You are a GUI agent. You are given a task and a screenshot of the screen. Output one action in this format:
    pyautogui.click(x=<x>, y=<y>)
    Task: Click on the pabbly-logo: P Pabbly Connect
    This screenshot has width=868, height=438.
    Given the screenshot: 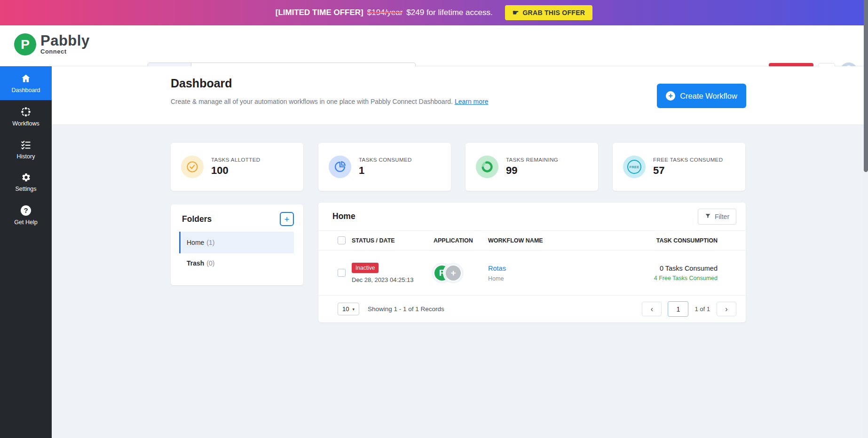 What is the action you would take?
    pyautogui.click(x=52, y=44)
    